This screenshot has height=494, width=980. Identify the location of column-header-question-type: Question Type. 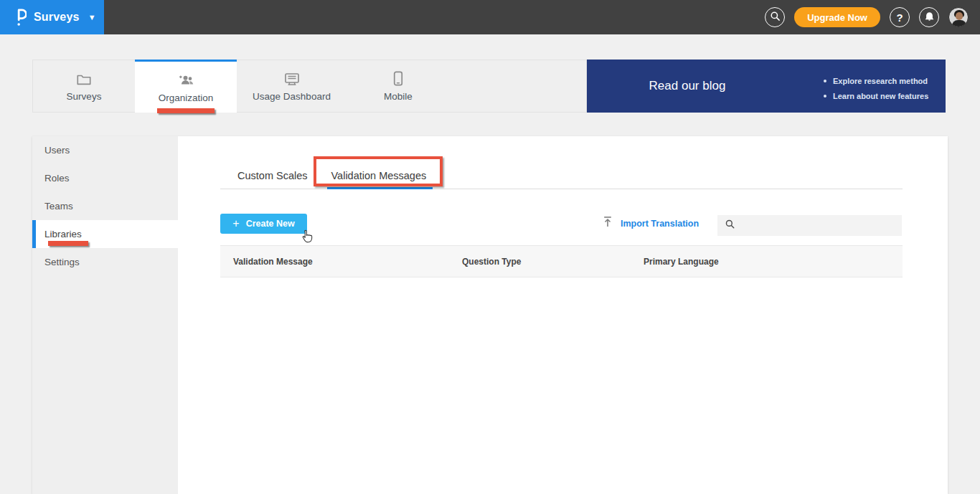
(552, 262).